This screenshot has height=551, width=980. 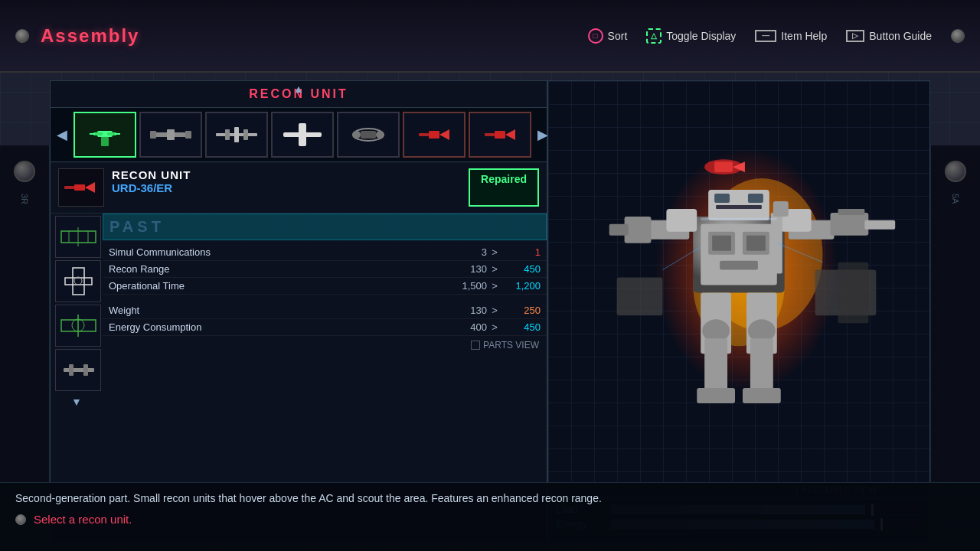 What do you see at coordinates (464, 286) in the screenshot?
I see `stat-old-operational-time: 1,500` at bounding box center [464, 286].